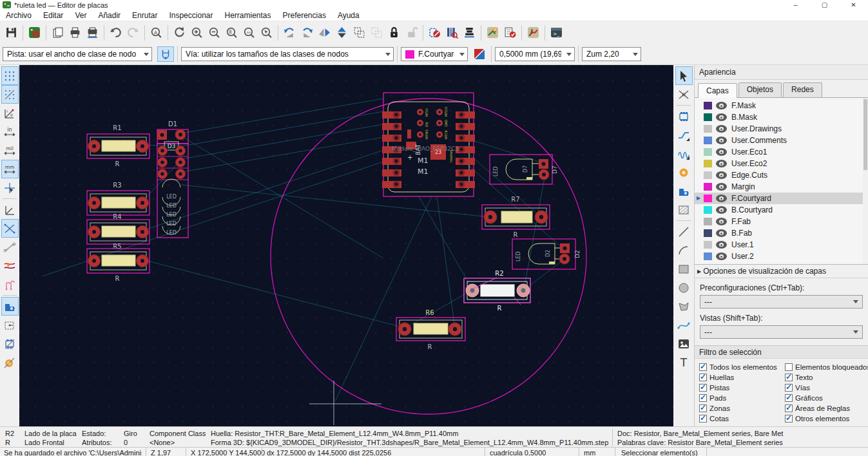  I want to click on views-select: ---, so click(781, 332).